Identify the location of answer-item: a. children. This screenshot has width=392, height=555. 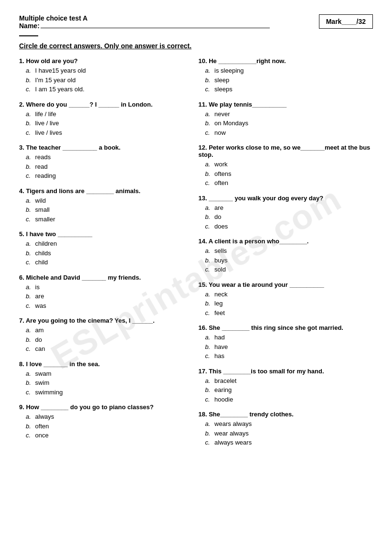
(110, 244).